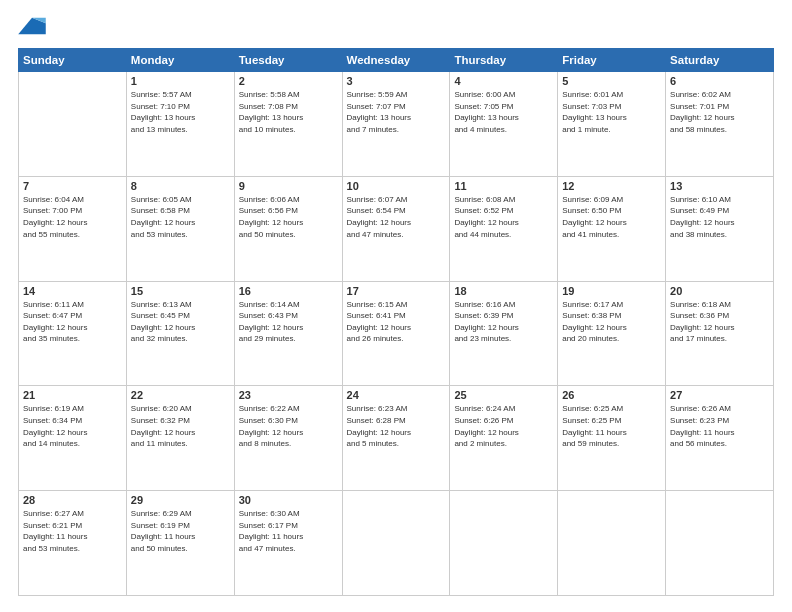 The height and width of the screenshot is (612, 792). I want to click on day-info: Sunrise: 6:22 AM Sunset: 6:30 PM Dayligh…, so click(288, 426).